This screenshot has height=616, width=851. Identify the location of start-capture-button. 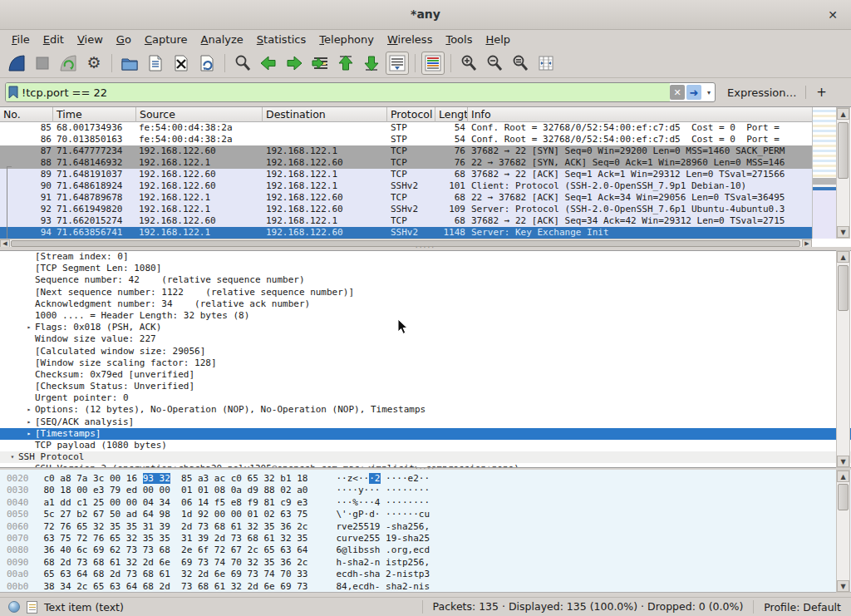
(17, 63).